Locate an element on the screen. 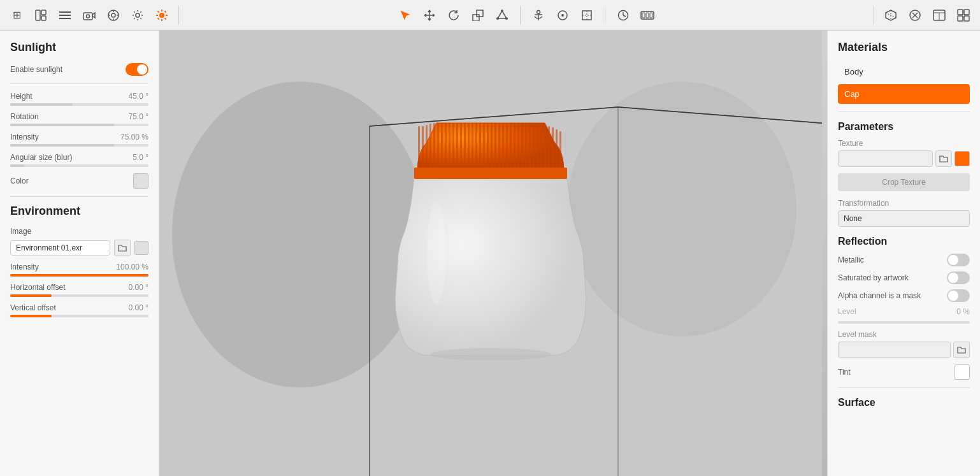 Image resolution: width=980 pixels, height=476 pixels. move-tool is located at coordinates (429, 15).